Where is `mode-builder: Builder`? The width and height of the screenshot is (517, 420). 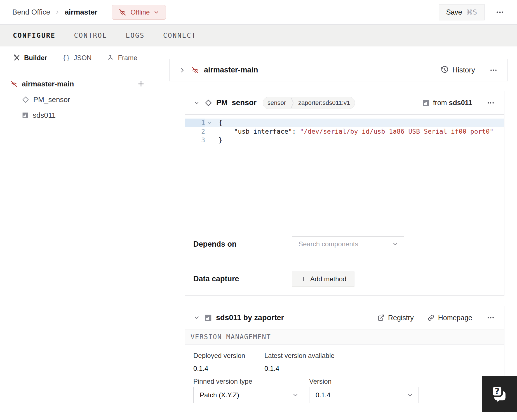 mode-builder: Builder is located at coordinates (30, 58).